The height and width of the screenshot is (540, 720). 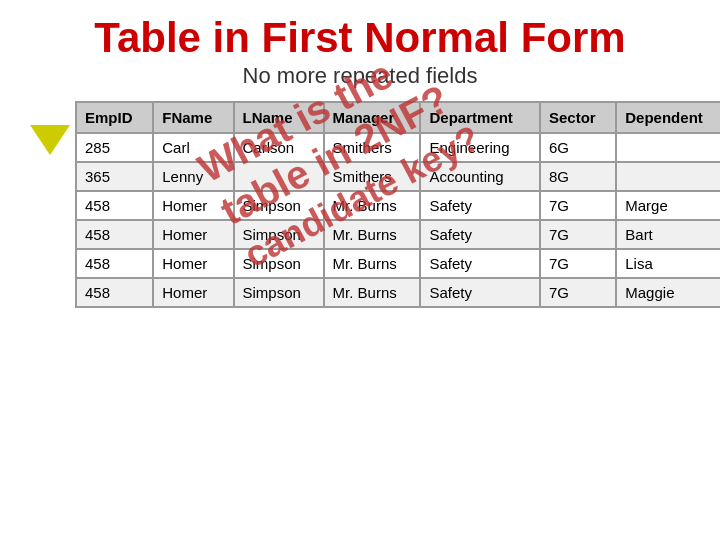 I want to click on table-cell: Engineering, so click(x=480, y=148).